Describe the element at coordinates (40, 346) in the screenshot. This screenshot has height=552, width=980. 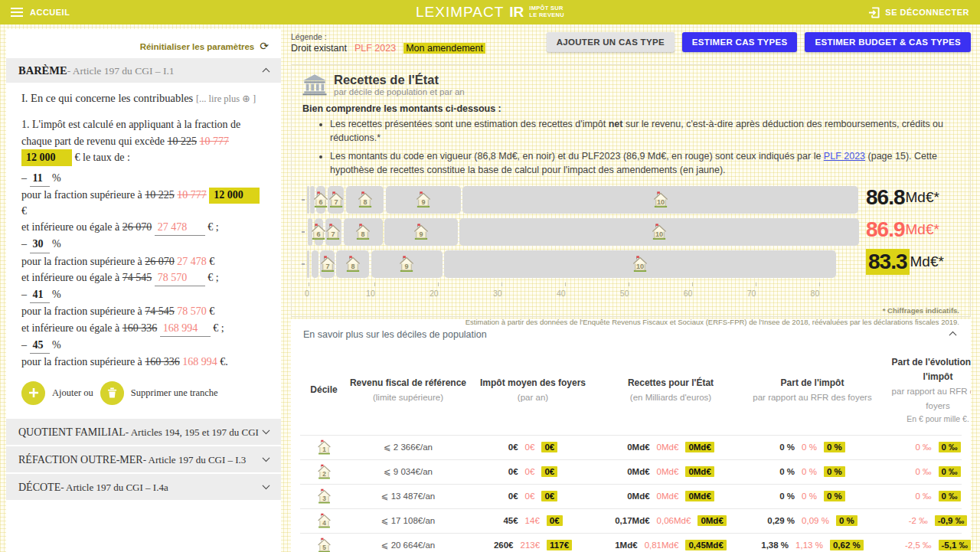
I see `rate-input: 45` at that location.